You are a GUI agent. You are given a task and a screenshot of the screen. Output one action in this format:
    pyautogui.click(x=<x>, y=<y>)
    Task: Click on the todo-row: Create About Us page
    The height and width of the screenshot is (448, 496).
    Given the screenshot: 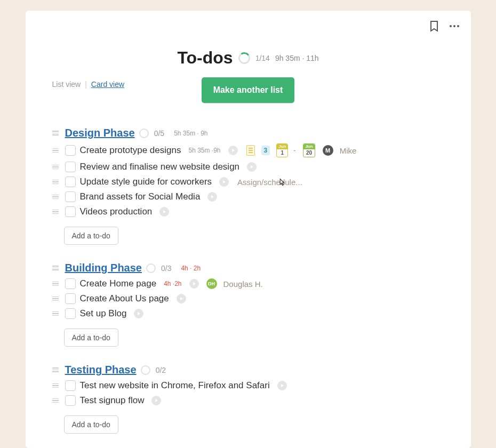 What is the action you would take?
    pyautogui.click(x=249, y=299)
    